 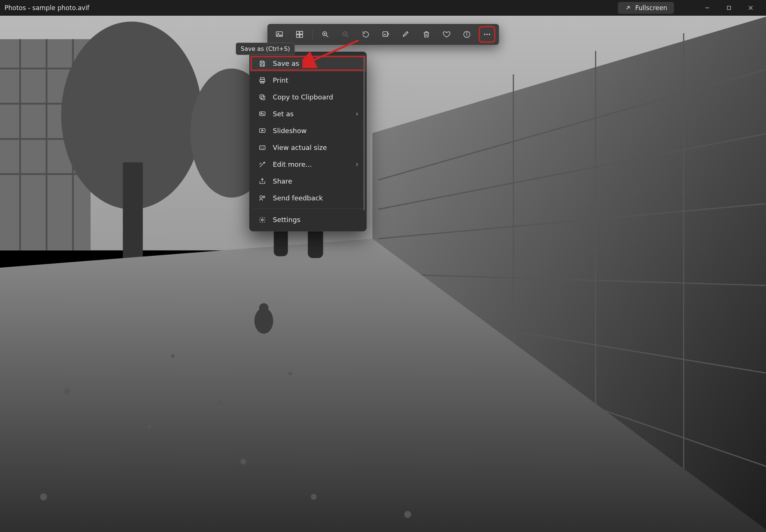 I want to click on more-menu: Save as Print Copy to Clipboard Set as S…, so click(x=308, y=141).